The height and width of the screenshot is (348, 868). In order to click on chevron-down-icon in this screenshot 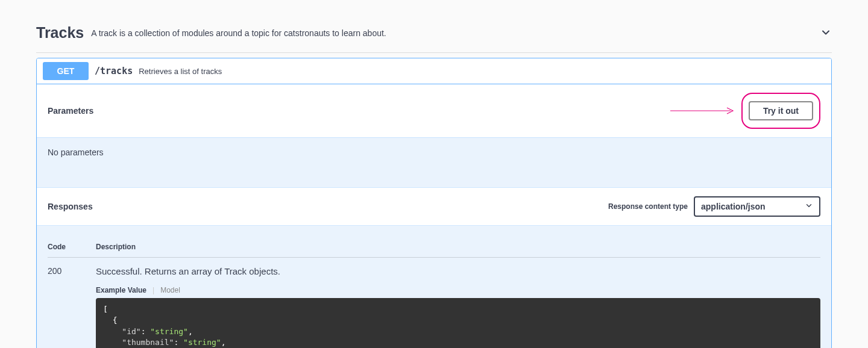, I will do `click(826, 34)`.